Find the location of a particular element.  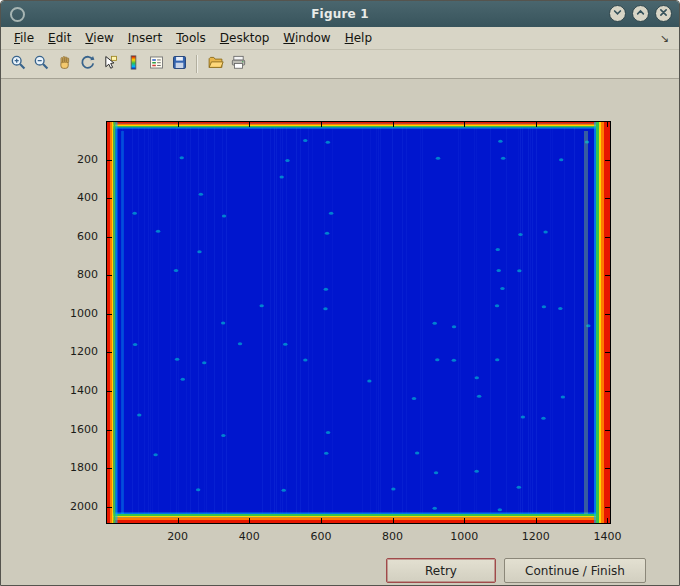

open-folder-button is located at coordinates (215, 64).